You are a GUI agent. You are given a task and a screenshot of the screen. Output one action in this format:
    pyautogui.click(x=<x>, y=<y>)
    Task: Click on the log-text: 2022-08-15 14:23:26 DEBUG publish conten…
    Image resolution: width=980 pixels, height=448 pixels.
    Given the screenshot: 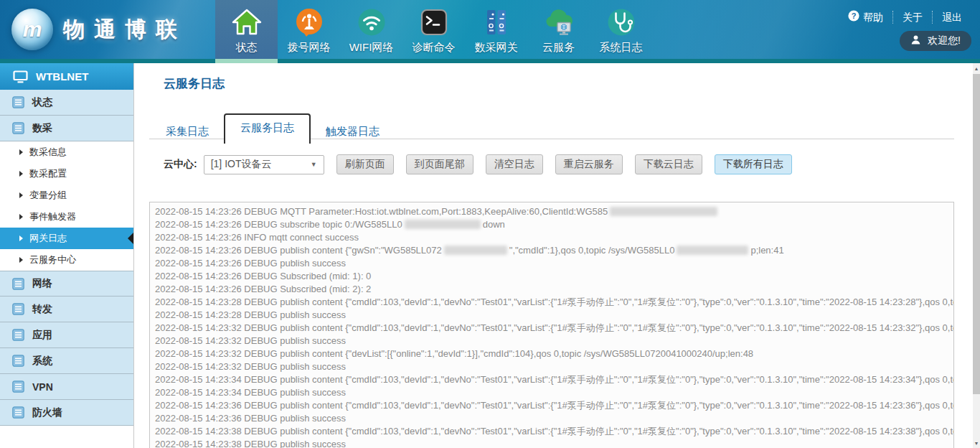 What is the action you would take?
    pyautogui.click(x=298, y=250)
    